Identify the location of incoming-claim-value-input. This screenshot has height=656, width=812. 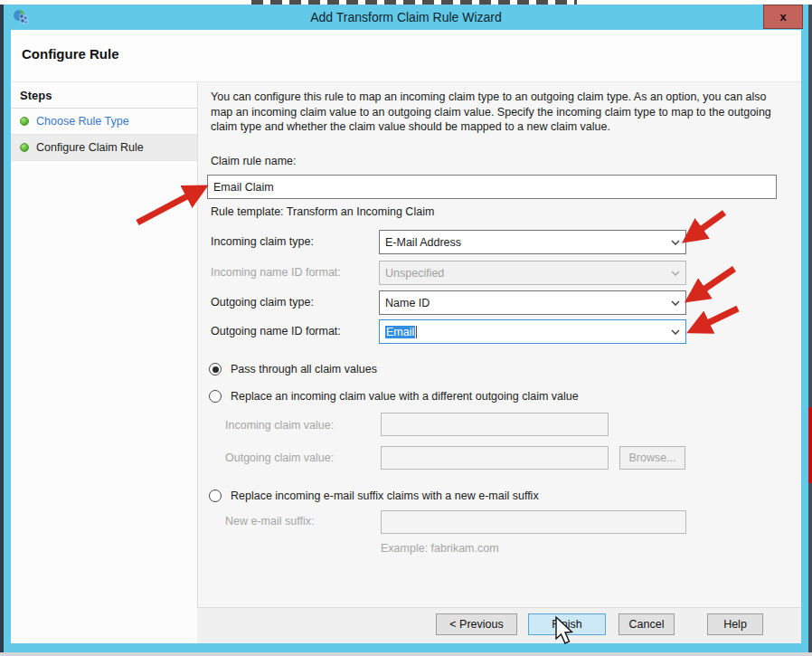
(495, 424).